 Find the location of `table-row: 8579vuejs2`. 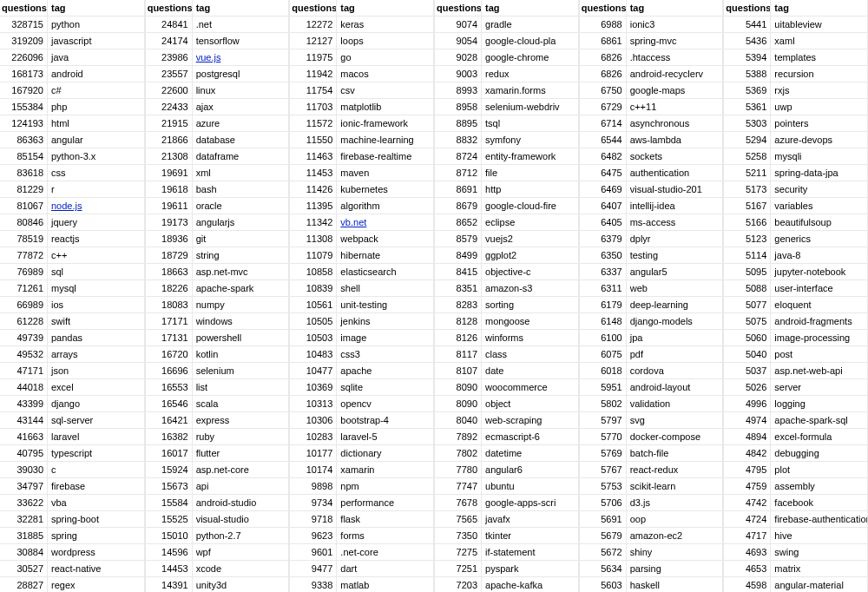

table-row: 8579vuejs2 is located at coordinates (507, 240).